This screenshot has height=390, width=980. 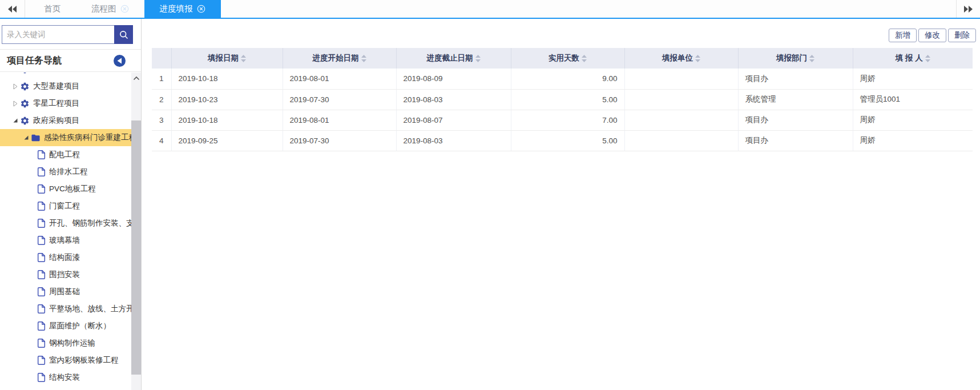 What do you see at coordinates (453, 79) in the screenshot?
I see `table-cell: 2019-08-09` at bounding box center [453, 79].